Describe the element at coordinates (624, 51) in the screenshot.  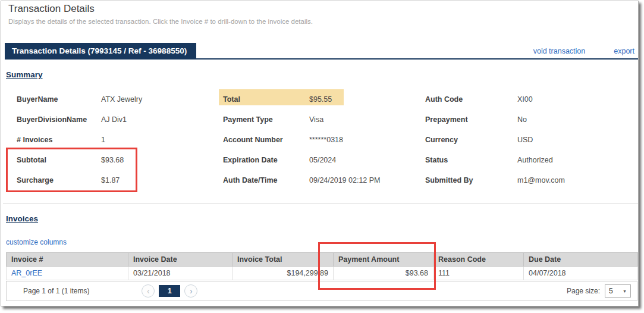
I see `export-link: export` at that location.